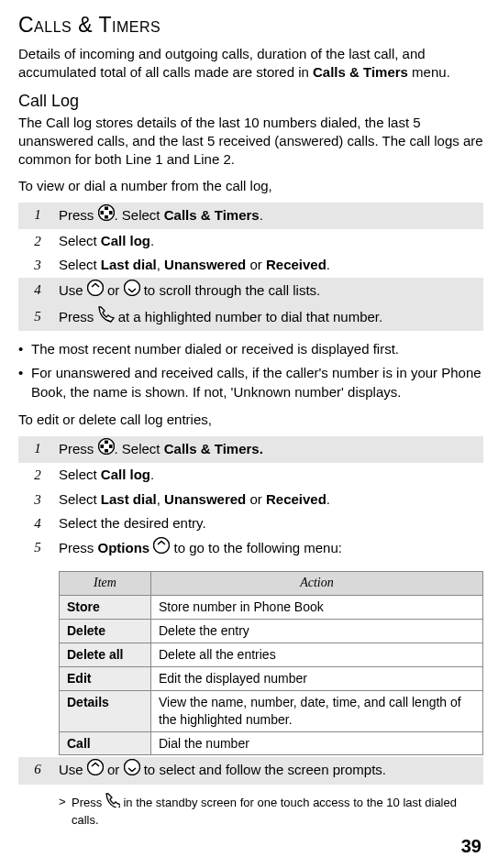  I want to click on action-cell: Store number in Phone Book, so click(317, 608).